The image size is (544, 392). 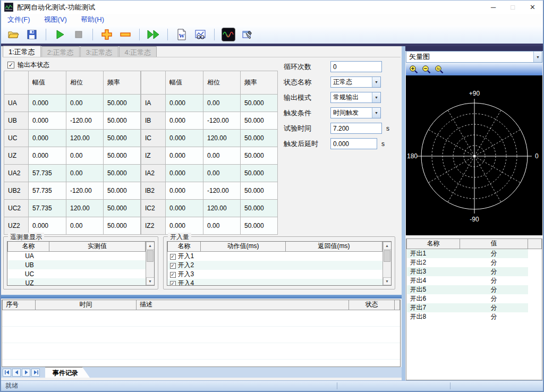 I want to click on view-selector: 矢量图 ▼, so click(x=474, y=57).